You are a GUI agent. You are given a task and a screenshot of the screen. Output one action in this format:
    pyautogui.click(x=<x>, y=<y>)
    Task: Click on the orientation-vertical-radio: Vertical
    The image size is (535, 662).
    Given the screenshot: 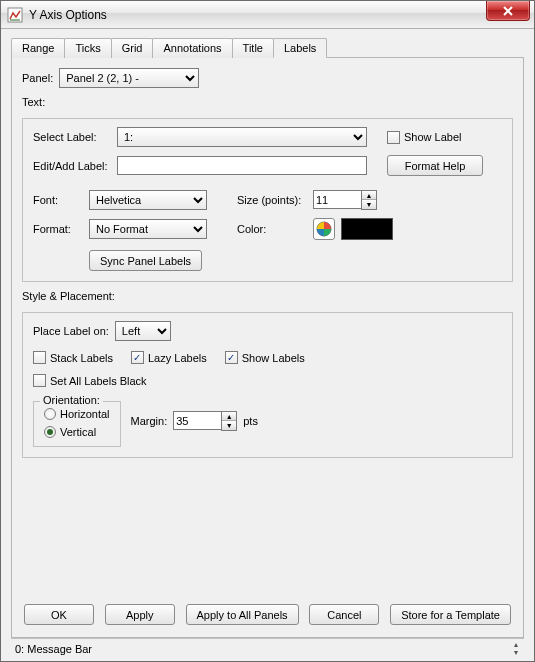 What is the action you would take?
    pyautogui.click(x=77, y=432)
    